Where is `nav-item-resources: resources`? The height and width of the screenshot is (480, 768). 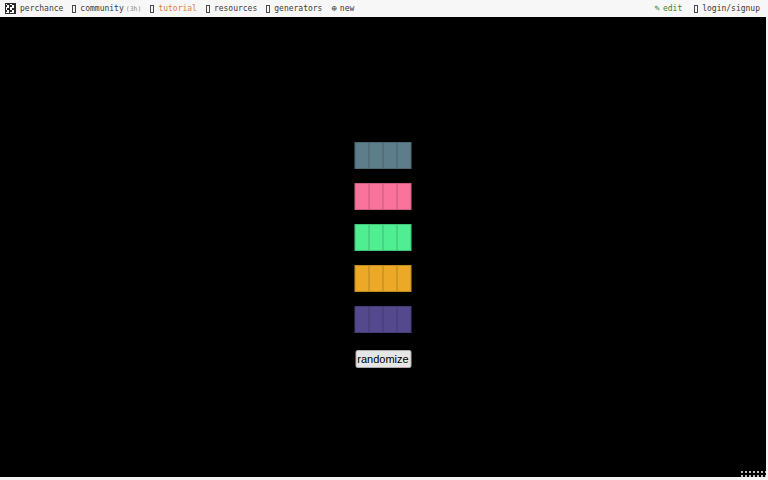 nav-item-resources: resources is located at coordinates (232, 8).